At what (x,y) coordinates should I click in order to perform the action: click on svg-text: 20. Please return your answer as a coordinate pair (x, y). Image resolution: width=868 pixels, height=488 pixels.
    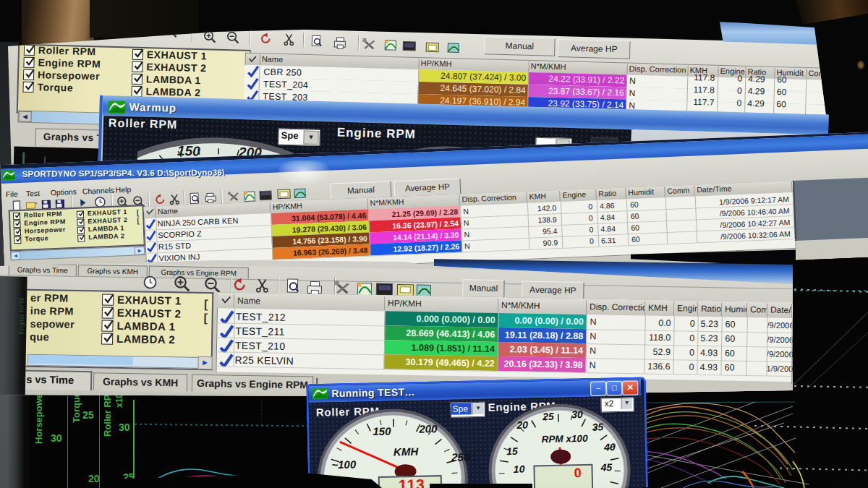
    Looking at the image, I should click on (522, 425).